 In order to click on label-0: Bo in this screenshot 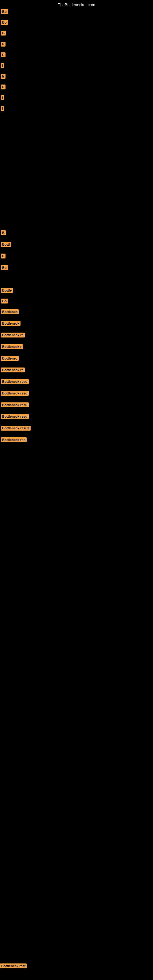, I will do `click(5, 11)`.